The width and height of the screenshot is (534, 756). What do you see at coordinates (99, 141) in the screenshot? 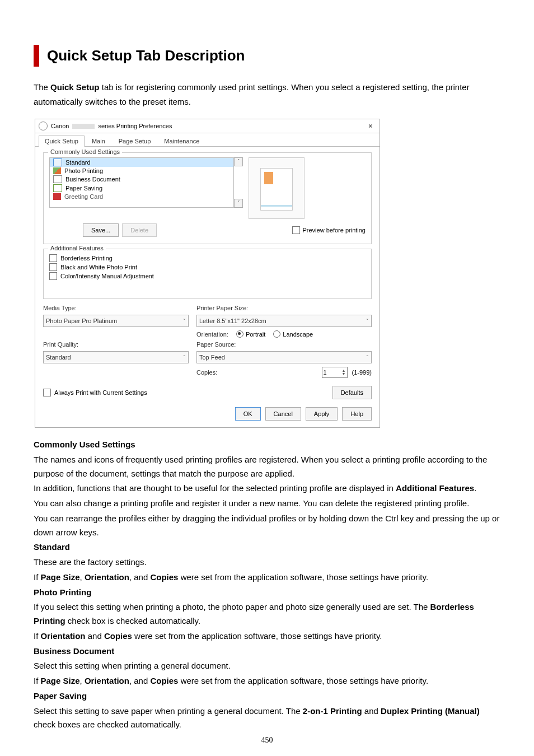
I see `tab-main: Main` at bounding box center [99, 141].